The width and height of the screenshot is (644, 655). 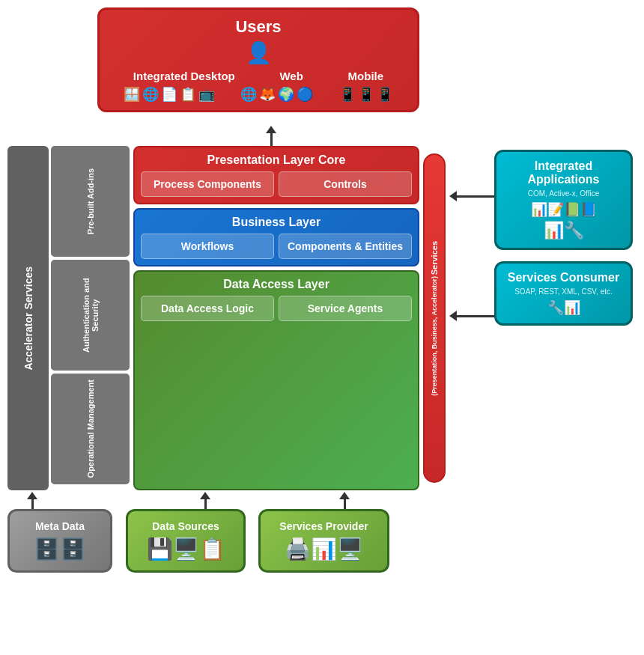 What do you see at coordinates (563, 200) in the screenshot?
I see `integrated-applications-box: Integrated Applications COM, Active-x, O…` at bounding box center [563, 200].